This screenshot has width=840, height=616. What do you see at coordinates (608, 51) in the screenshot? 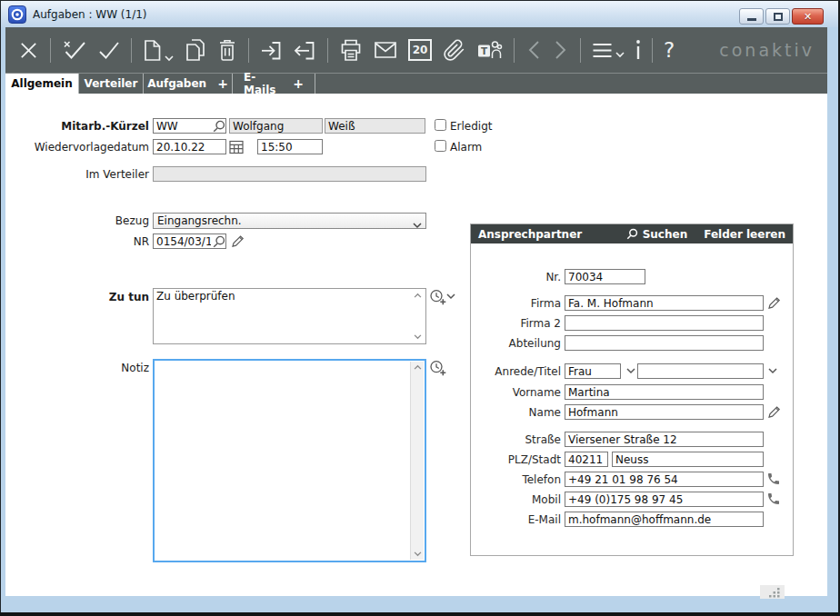
I see `menu-icon` at bounding box center [608, 51].